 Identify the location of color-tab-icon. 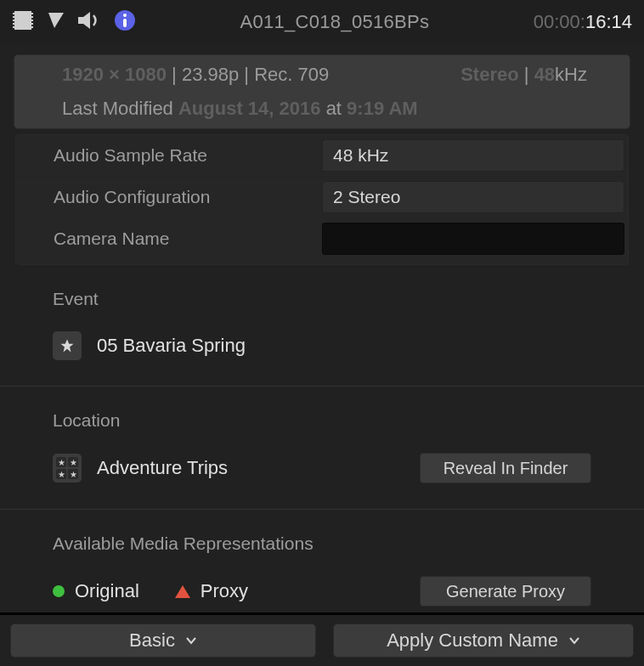
(56, 22).